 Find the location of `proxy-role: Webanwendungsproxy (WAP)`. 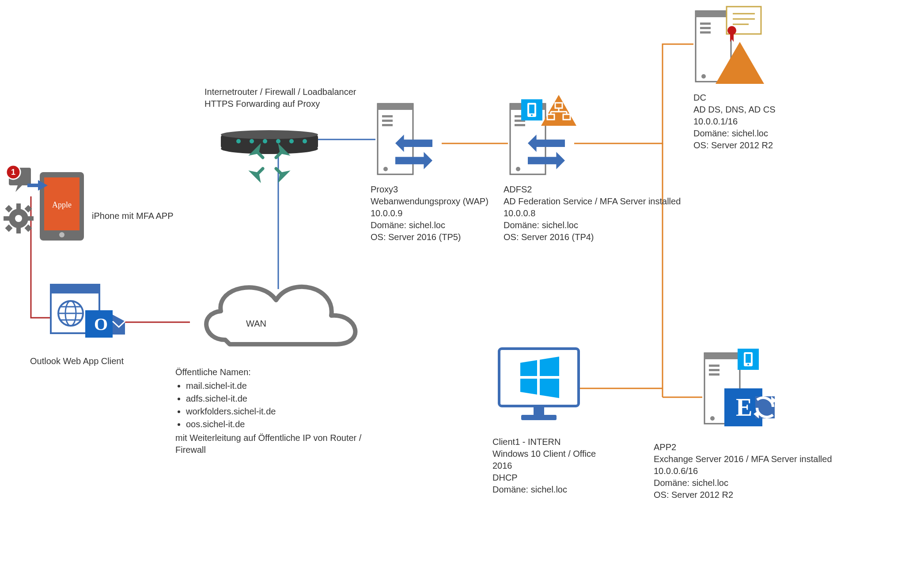

proxy-role: Webanwendungsproxy (WAP) is located at coordinates (429, 201).